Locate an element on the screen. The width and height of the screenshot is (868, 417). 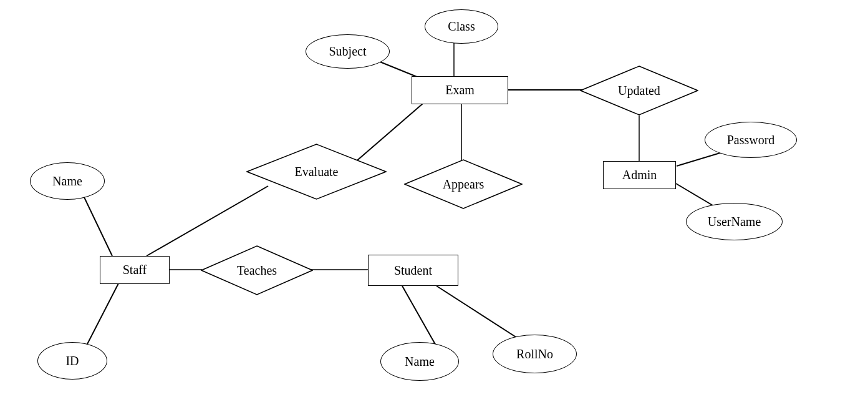
relationship-updated: Updated is located at coordinates (639, 91).